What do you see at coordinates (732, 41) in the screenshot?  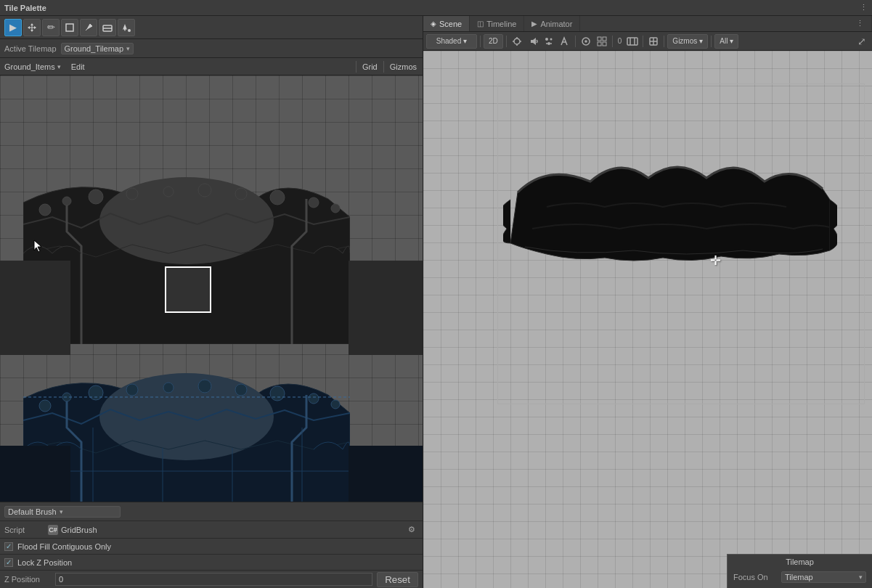 I see `all-arrow: ▾` at bounding box center [732, 41].